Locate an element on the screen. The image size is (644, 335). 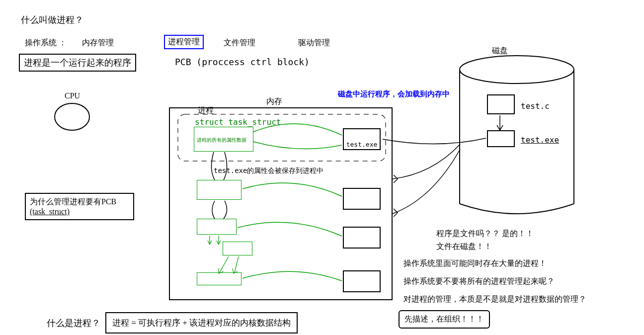
os-label: 操作系统 ： is located at coordinates (46, 43).